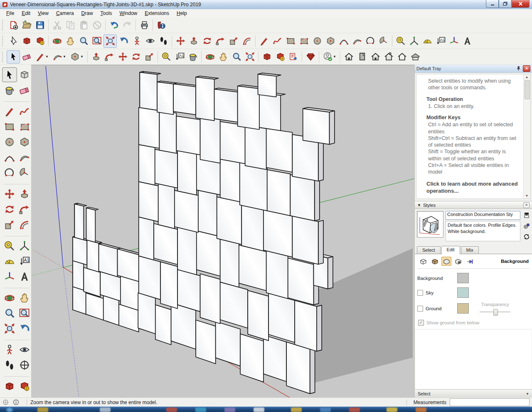  What do you see at coordinates (527, 90) in the screenshot?
I see `scrollbar-thumb` at bounding box center [527, 90].